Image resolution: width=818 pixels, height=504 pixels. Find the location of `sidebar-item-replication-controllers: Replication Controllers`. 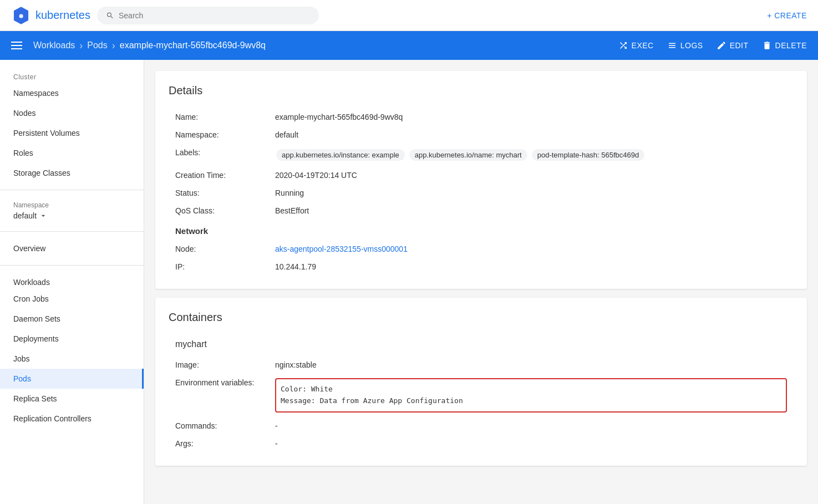

sidebar-item-replication-controllers: Replication Controllers is located at coordinates (72, 419).